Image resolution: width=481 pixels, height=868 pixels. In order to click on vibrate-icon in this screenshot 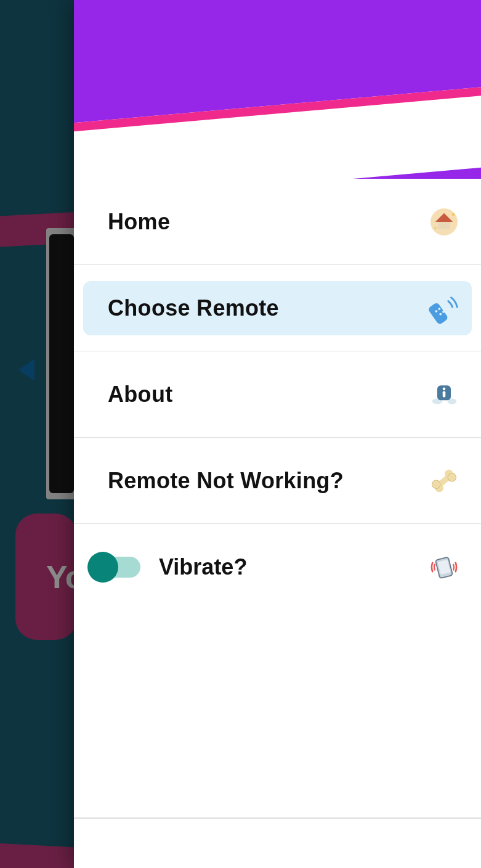, I will do `click(444, 567)`.